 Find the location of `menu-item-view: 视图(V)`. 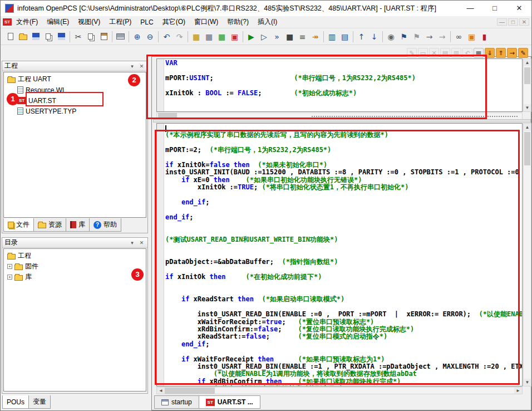

menu-item-view: 视图(V) is located at coordinates (89, 22).